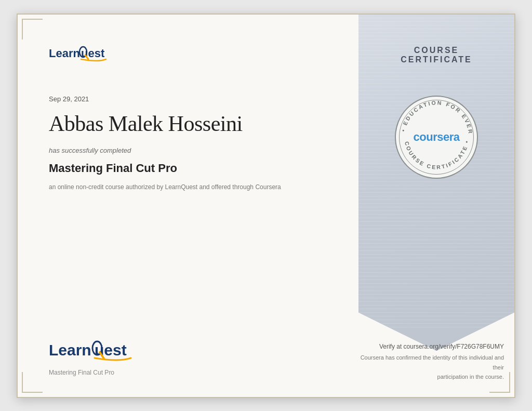 Image resolution: width=532 pixels, height=411 pixels. I want to click on recipient-name: Abbas Malek Hosseini, so click(188, 124).